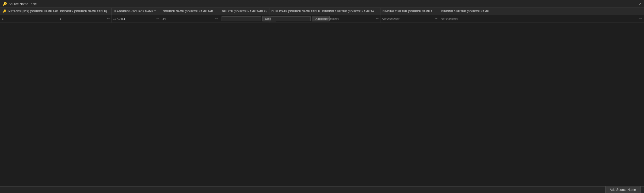 This screenshot has height=193, width=644. What do you see at coordinates (322, 190) in the screenshot?
I see `footer: Add Source Name` at bounding box center [322, 190].